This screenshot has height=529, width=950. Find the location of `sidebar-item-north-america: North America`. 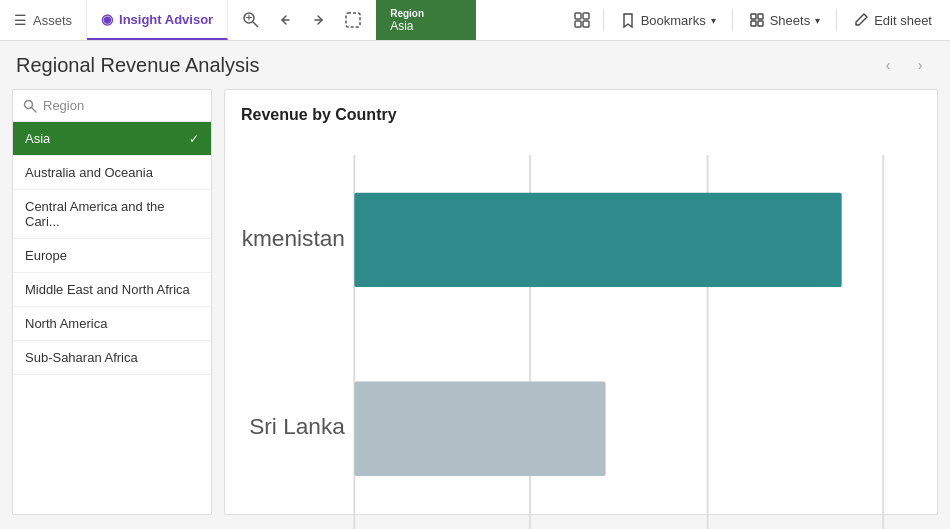

sidebar-item-north-america: North America is located at coordinates (112, 324).